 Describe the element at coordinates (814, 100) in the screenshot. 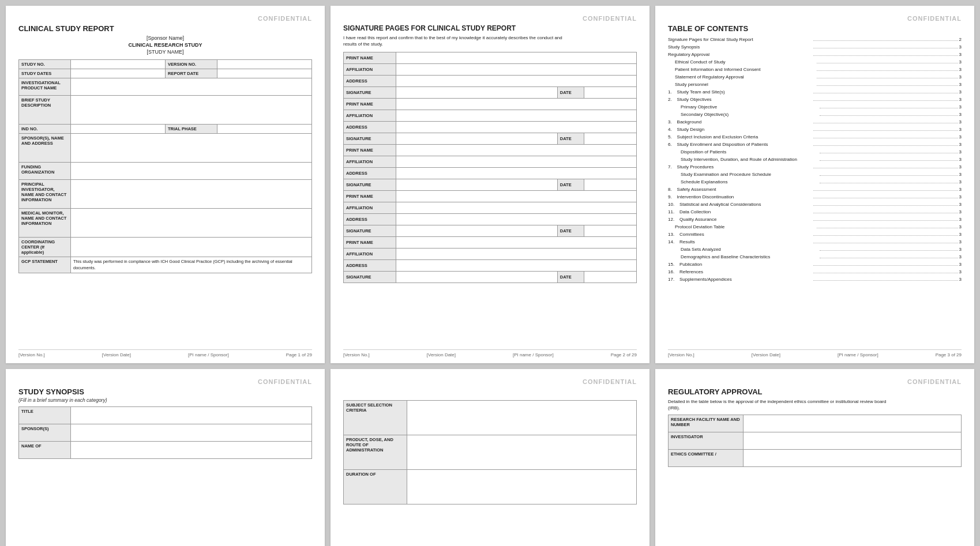

I see `toc-item: 2. Study Objectives3` at that location.